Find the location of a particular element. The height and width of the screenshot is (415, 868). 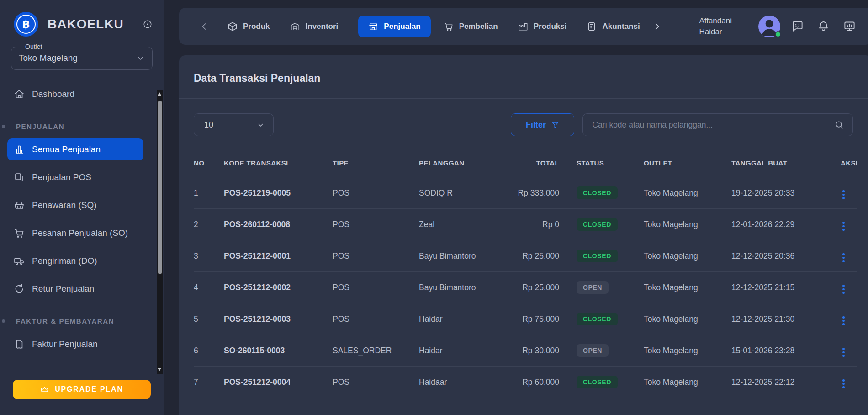

tab-penjualan: Penjualan is located at coordinates (394, 27).